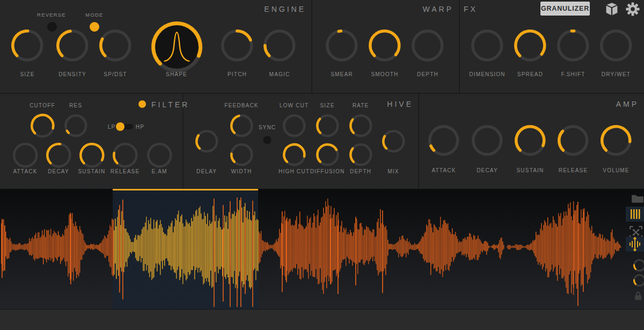 Image resolution: width=644 pixels, height=330 pixels. I want to click on amp-section-title: AMP, so click(627, 104).